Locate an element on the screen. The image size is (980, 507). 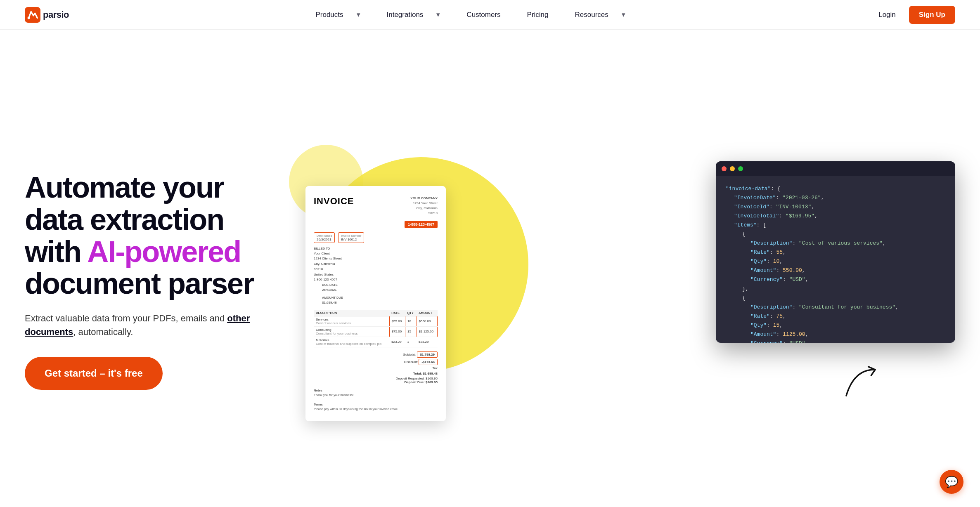
company-info: YOUR COMPANY 1234 Your StreetCity, Calif… is located at coordinates (424, 206).